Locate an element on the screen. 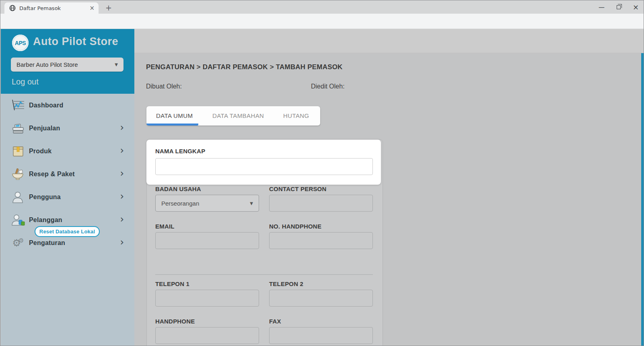 The height and width of the screenshot is (346, 644). contact-person-input is located at coordinates (321, 203).